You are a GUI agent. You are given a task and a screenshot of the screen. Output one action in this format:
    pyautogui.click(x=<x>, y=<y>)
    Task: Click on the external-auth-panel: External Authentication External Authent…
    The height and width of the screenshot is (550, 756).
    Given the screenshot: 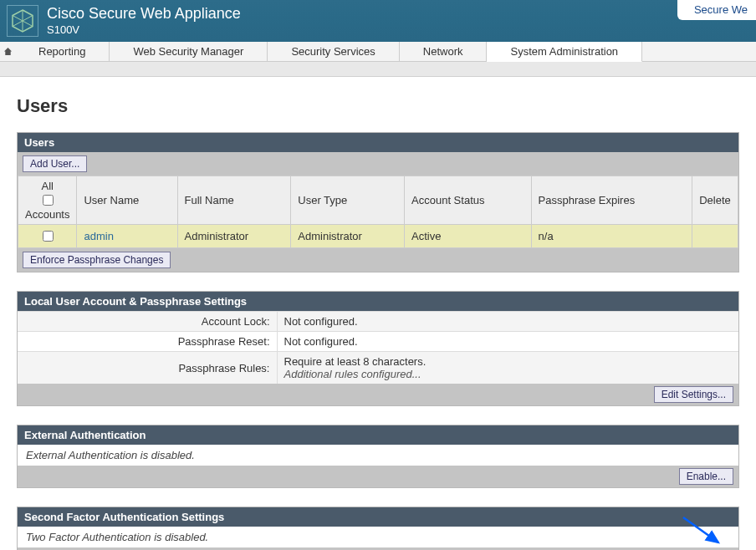 What is the action you would take?
    pyautogui.click(x=378, y=456)
    